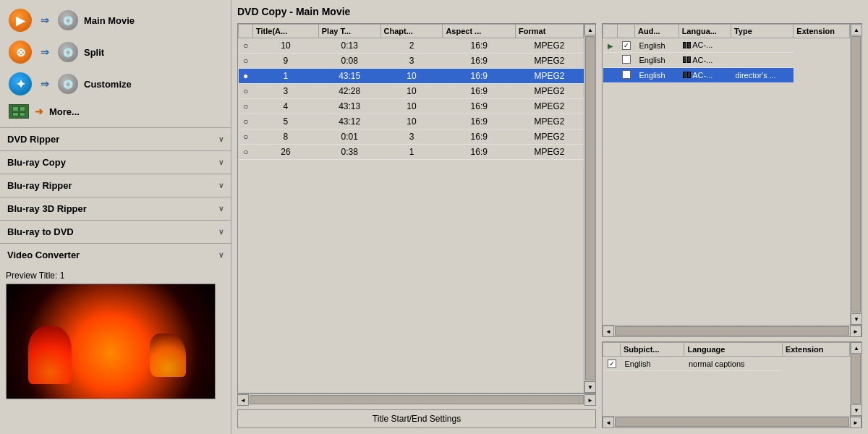 The image size is (868, 434). What do you see at coordinates (856, 30) in the screenshot?
I see `audio-scroll-up-btn: ▲` at bounding box center [856, 30].